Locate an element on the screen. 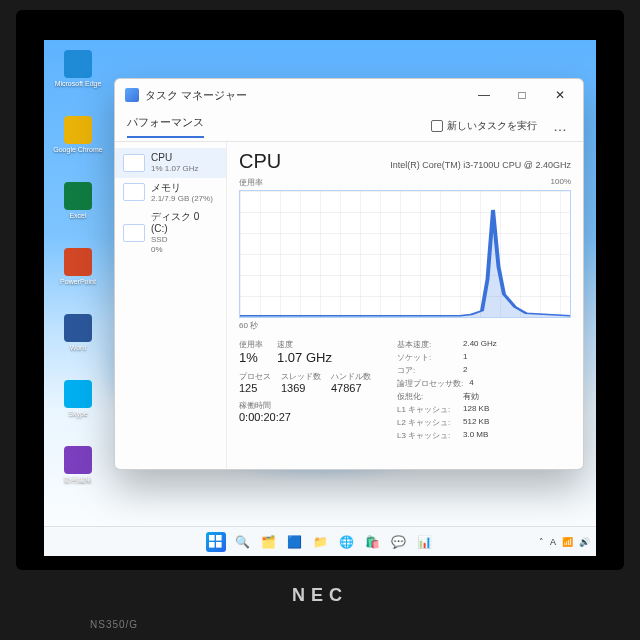 Image resolution: width=640 pixels, height=640 pixels. proc-val: 125 is located at coordinates (255, 388).